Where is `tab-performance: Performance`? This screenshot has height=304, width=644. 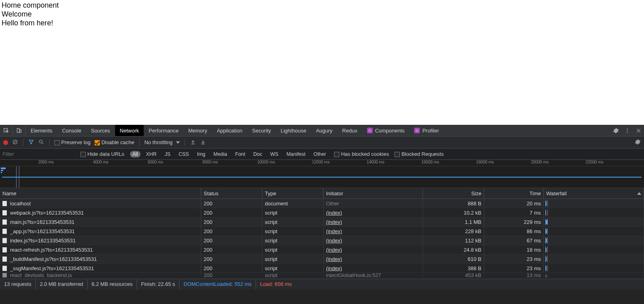 tab-performance: Performance is located at coordinates (163, 130).